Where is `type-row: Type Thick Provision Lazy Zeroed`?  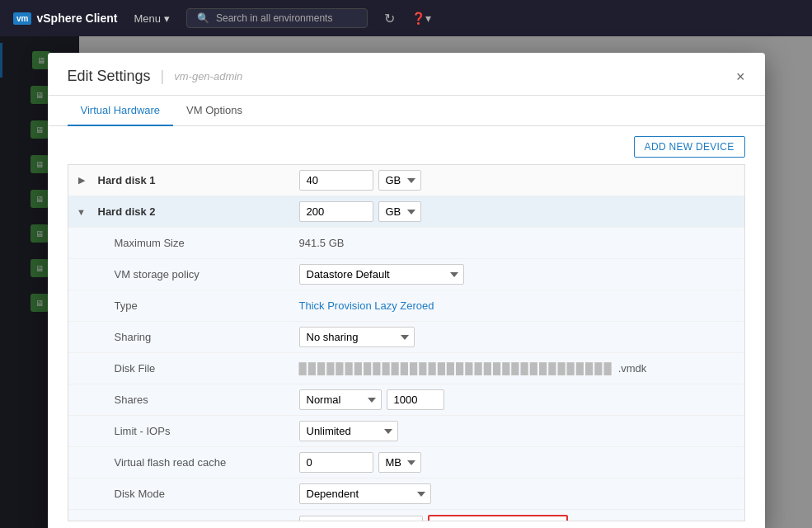 type-row: Type Thick Provision Lazy Zeroed is located at coordinates (406, 306).